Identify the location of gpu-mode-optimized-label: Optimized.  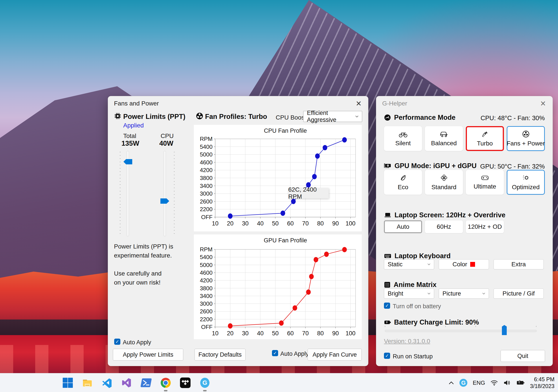
(526, 187).